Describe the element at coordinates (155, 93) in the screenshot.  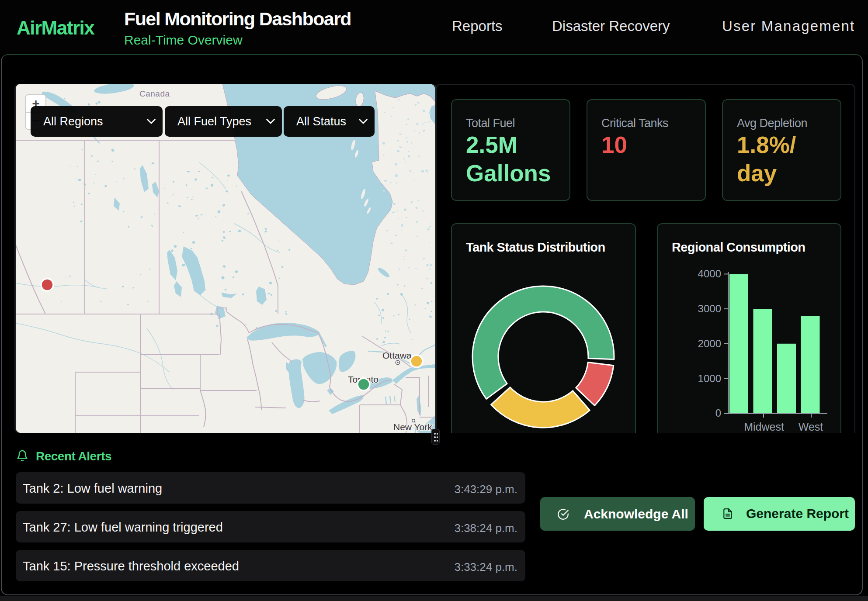
I see `svg-text: Canada` at that location.